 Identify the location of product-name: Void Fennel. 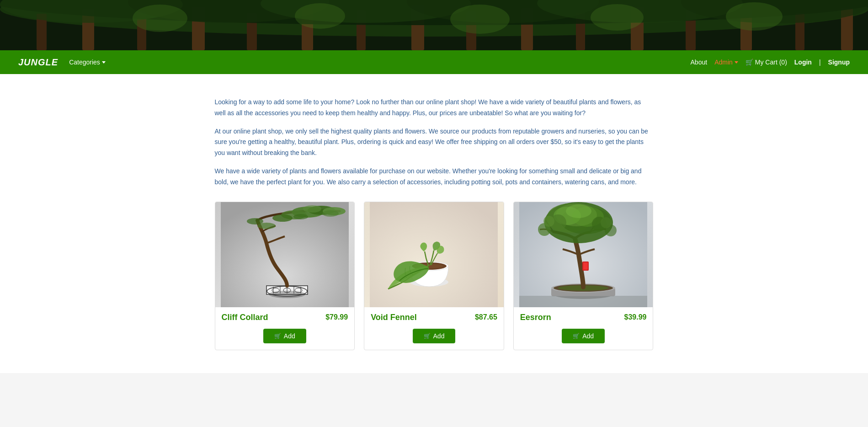
(394, 317).